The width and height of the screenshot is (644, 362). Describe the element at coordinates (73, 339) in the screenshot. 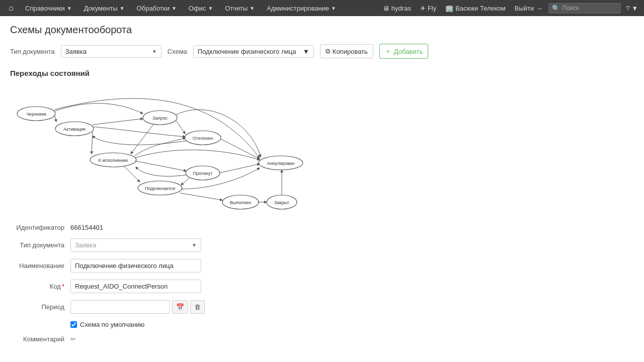

I see `comment-edit-icon: ✏` at that location.